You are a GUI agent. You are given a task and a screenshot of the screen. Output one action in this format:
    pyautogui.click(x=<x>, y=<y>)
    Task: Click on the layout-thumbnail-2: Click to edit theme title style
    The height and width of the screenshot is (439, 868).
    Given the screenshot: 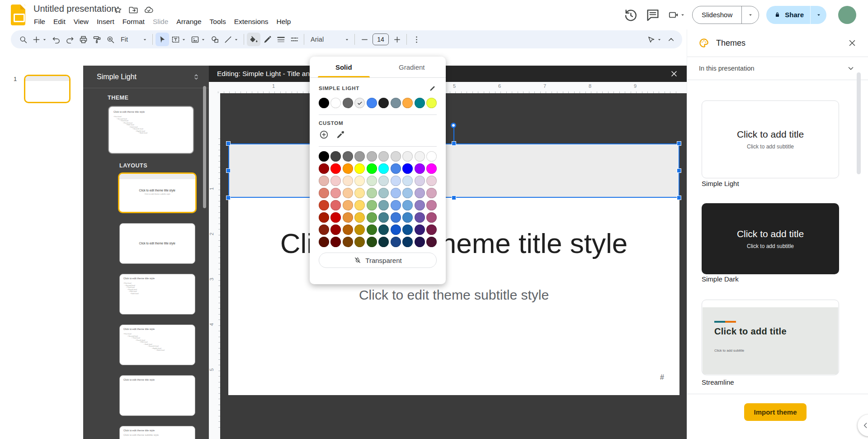 What is the action you would take?
    pyautogui.click(x=157, y=243)
    